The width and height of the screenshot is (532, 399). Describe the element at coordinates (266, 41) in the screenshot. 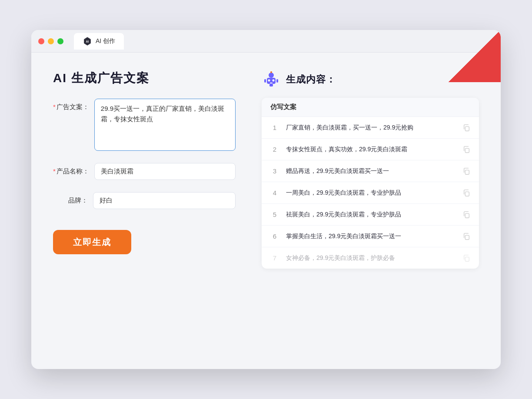

I see `title-bar: AI AI 创作` at that location.